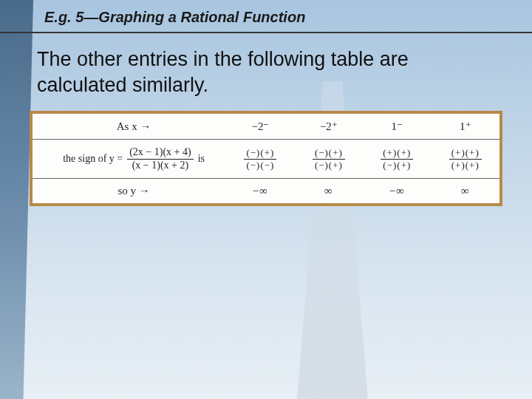 The image size is (532, 399). Describe the element at coordinates (201, 159) in the screenshot. I see `sign-suffix: is` at that location.